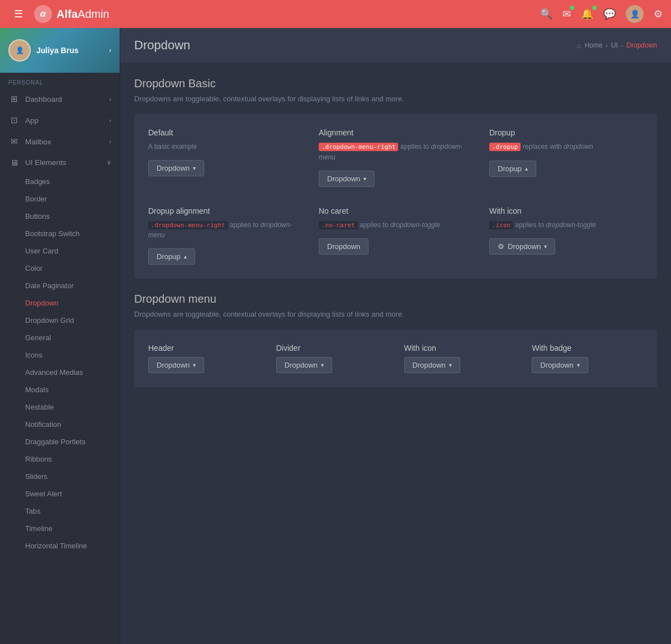  What do you see at coordinates (432, 365) in the screenshot?
I see `dropdown-button-menu-icon: Dropdown ▾` at bounding box center [432, 365].